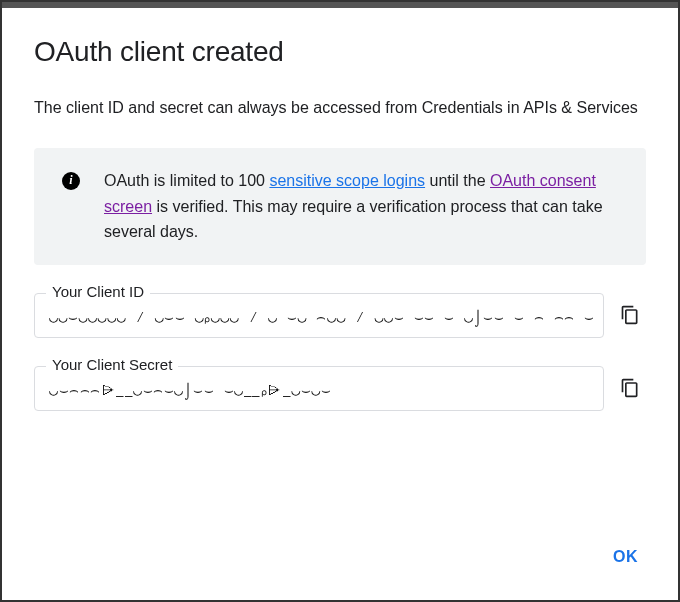 This screenshot has width=680, height=602. I want to click on info-icon: i, so click(71, 181).